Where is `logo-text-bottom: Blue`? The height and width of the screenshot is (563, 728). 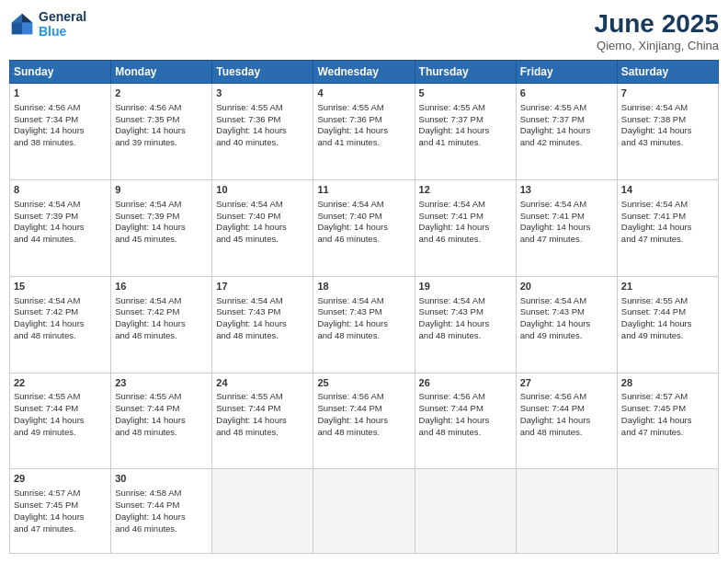 logo-text-bottom: Blue is located at coordinates (63, 31).